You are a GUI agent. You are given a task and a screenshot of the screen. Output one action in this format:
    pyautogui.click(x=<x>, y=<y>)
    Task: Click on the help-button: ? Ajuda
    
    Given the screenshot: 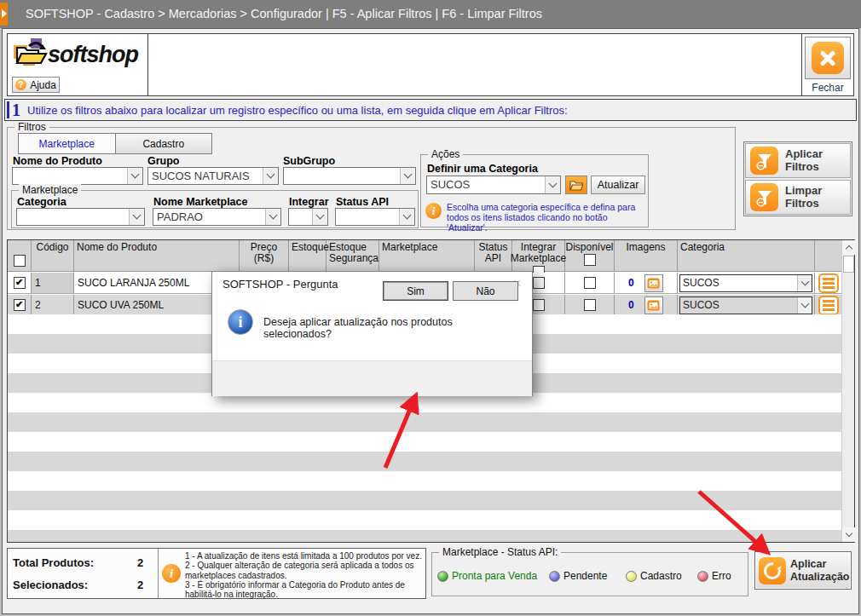 What is the action you would take?
    pyautogui.click(x=36, y=85)
    